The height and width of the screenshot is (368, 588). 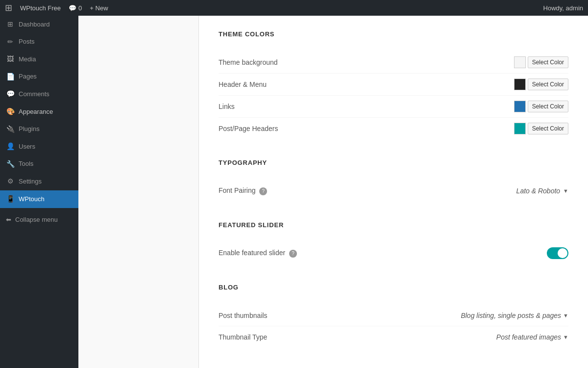 I want to click on font-pairing-dropdown: Lato & Roboto ▼, so click(x=542, y=191).